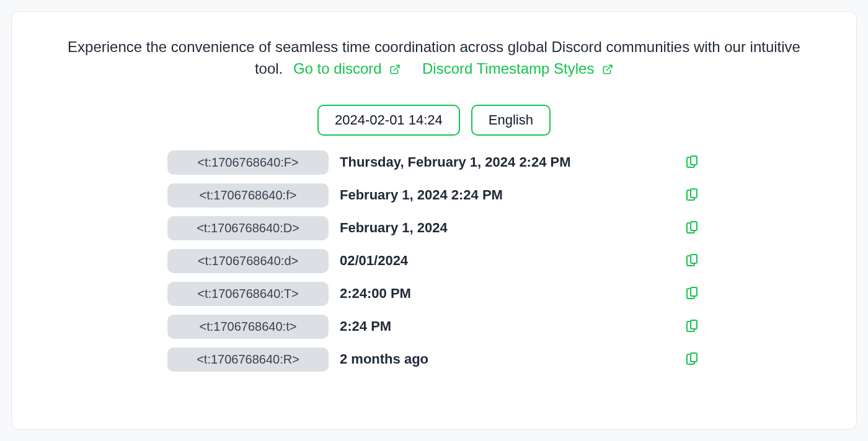  Describe the element at coordinates (434, 327) in the screenshot. I see `timestamp-row: <t:1706768640:t>2:24 PM` at that location.